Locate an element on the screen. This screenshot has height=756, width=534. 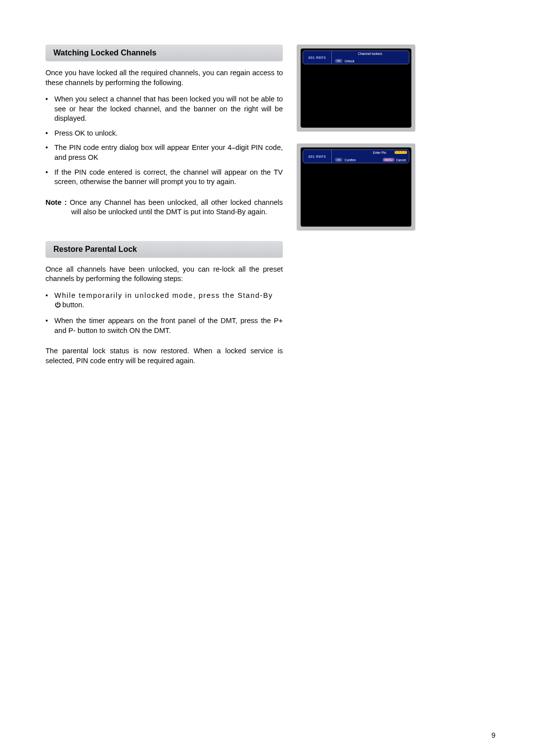
tv1-ok-pill: OK is located at coordinates (339, 61).